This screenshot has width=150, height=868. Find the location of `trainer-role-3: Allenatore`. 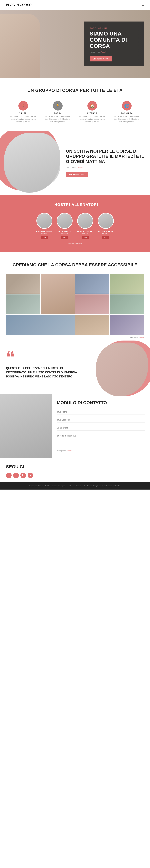

trainer-role-3: Allenatore is located at coordinates (106, 233).